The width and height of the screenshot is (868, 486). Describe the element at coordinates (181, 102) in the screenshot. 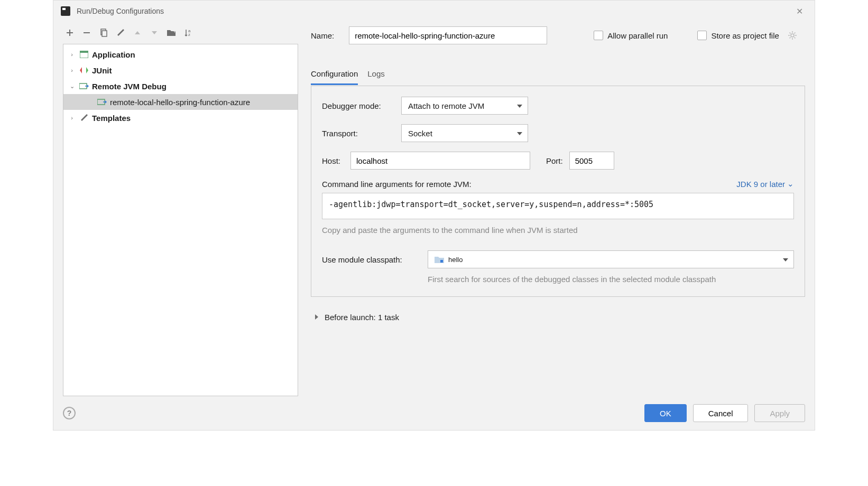

I see `tree-node-remote-config: remote-local-hello-spring-function-azure` at that location.